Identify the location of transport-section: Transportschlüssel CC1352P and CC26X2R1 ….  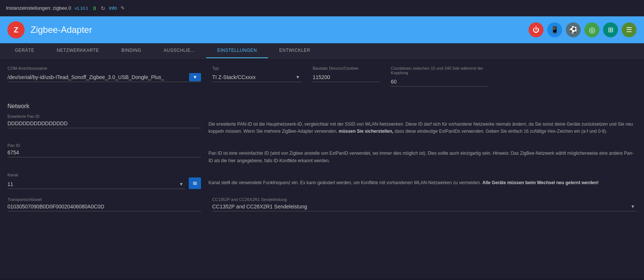
(322, 204).